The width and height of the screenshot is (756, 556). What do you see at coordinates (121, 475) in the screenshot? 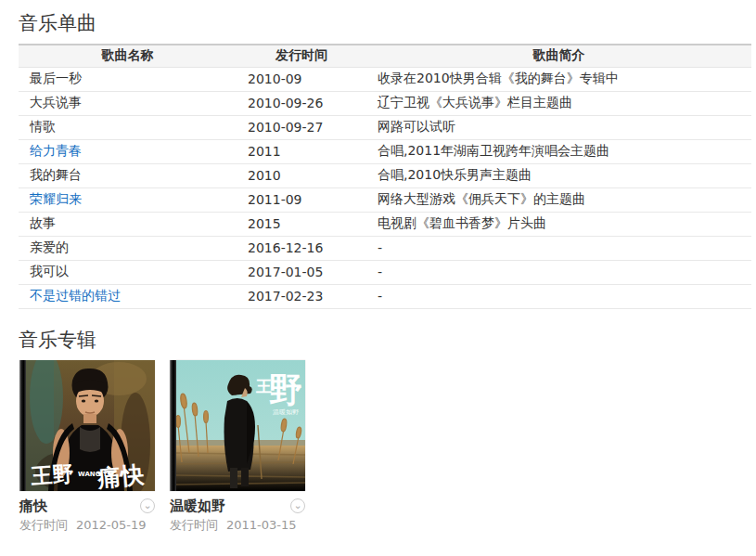
I see `cover-album-text: 痛快` at bounding box center [121, 475].